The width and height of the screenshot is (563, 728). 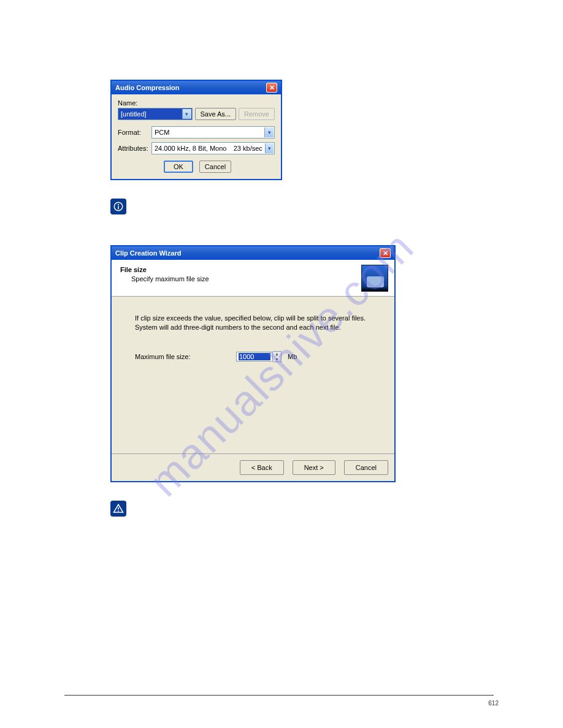 I want to click on wizard-title: Clip Creation Wizard, so click(x=148, y=253).